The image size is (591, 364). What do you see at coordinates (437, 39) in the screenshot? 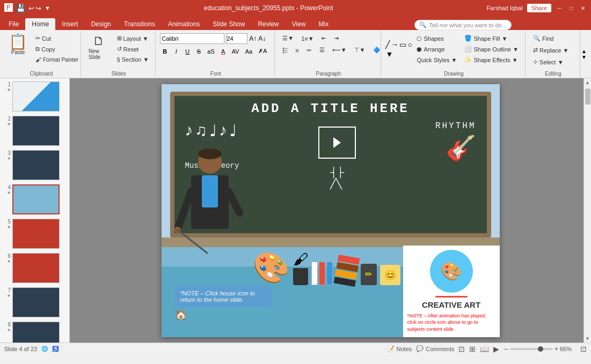
I see `shapes-button: ⬡ Shapes` at bounding box center [437, 39].